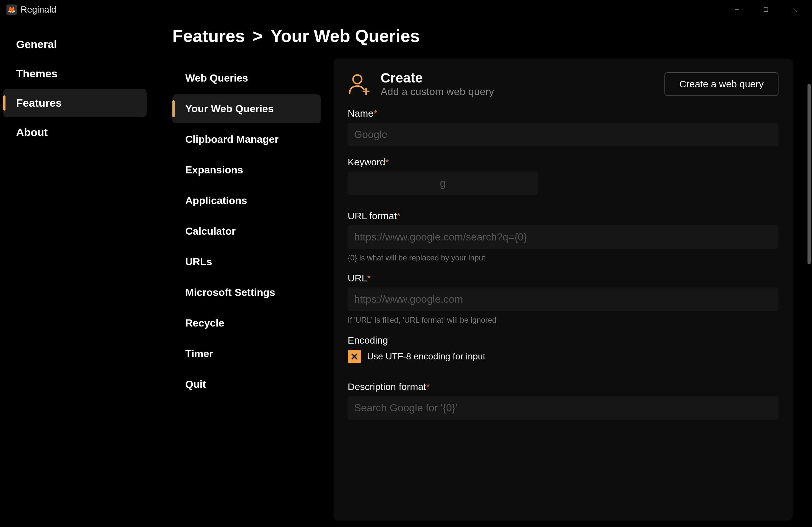  I want to click on sub-item-label: Quit, so click(196, 384).